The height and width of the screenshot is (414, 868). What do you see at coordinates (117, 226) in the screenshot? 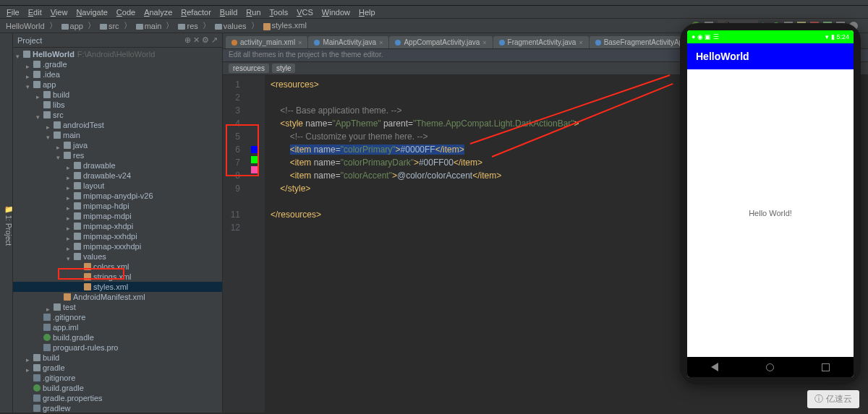
I see `tree-mipmap-xhdpi: mipmap-xhdpi` at bounding box center [117, 226].